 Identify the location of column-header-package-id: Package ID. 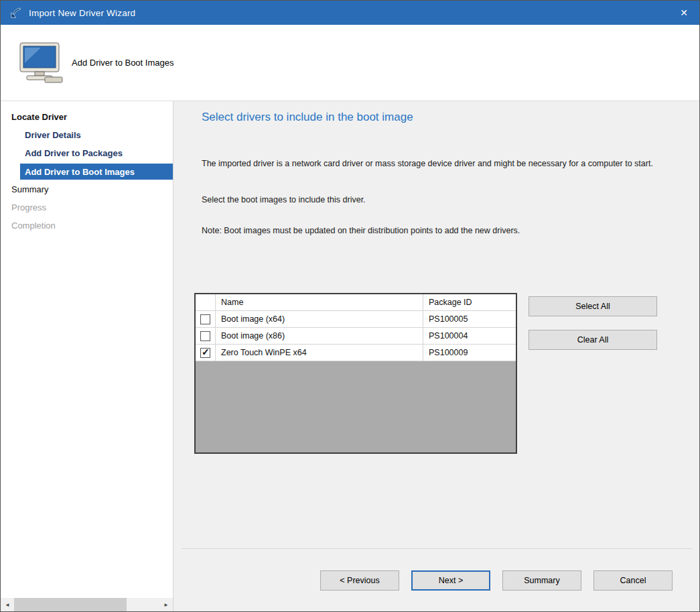
(470, 302).